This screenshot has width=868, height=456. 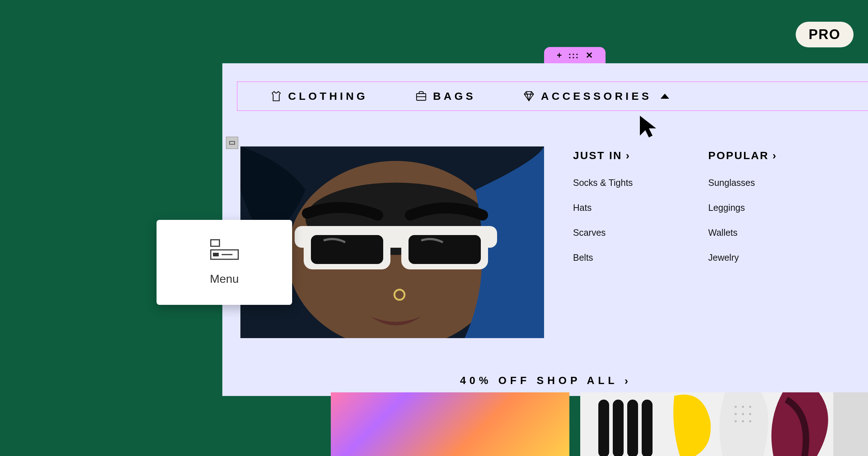 I want to click on chevron-up-icon, so click(x=665, y=96).